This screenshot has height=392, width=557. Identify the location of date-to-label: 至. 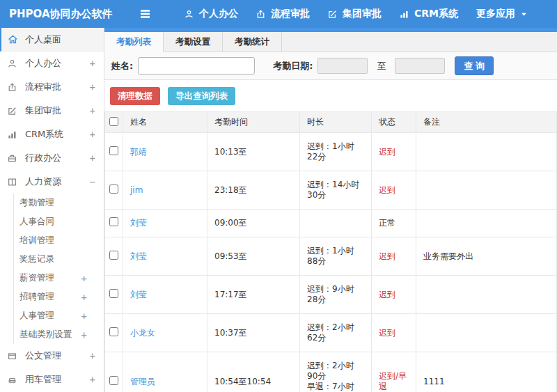
(382, 66).